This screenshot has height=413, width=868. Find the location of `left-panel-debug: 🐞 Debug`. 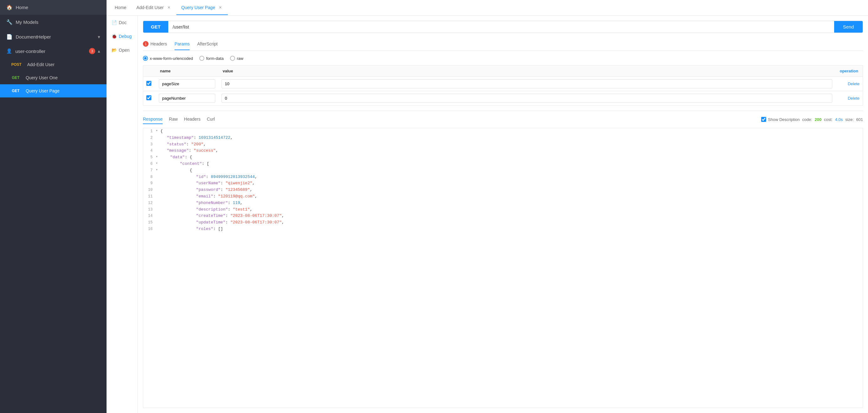

left-panel-debug: 🐞 Debug is located at coordinates (122, 36).